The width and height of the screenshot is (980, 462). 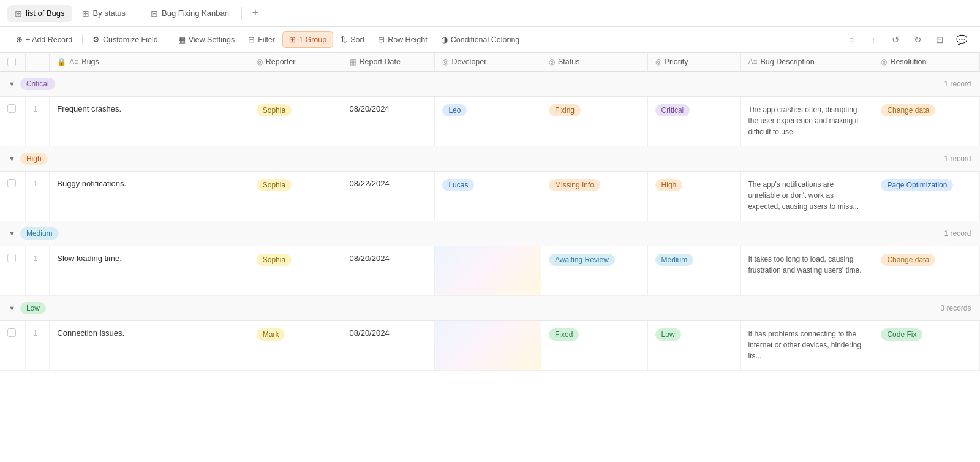 I want to click on add-tab-button: +, so click(x=255, y=13).